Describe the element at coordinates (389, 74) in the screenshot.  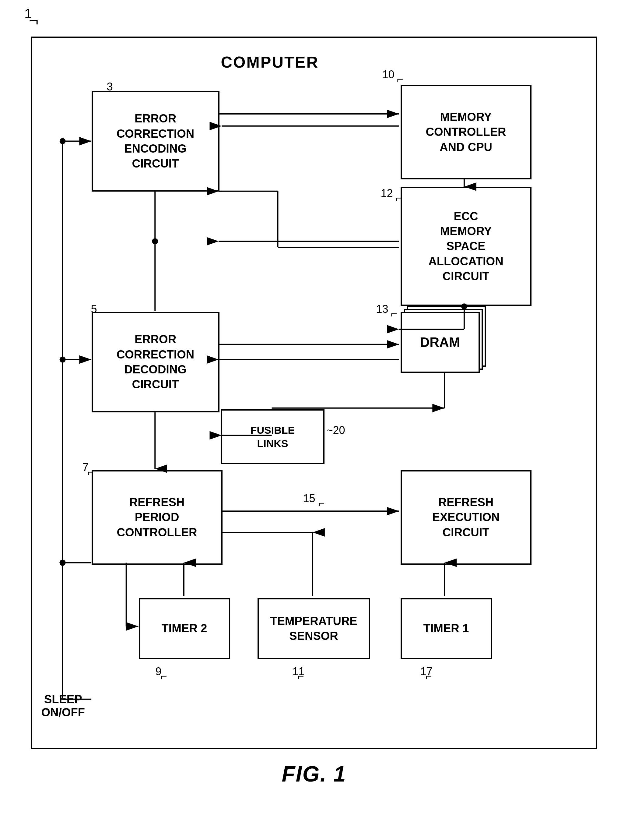
I see `ref-10: 10` at that location.